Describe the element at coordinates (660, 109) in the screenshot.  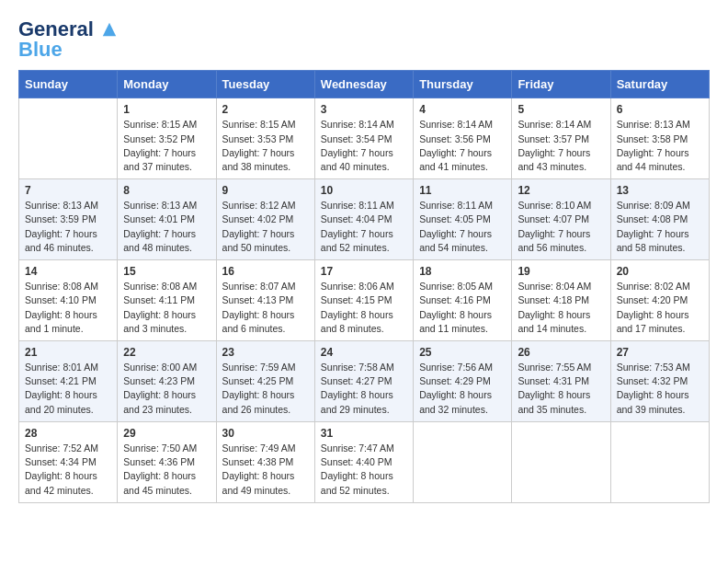
I see `day-number: 6` at that location.